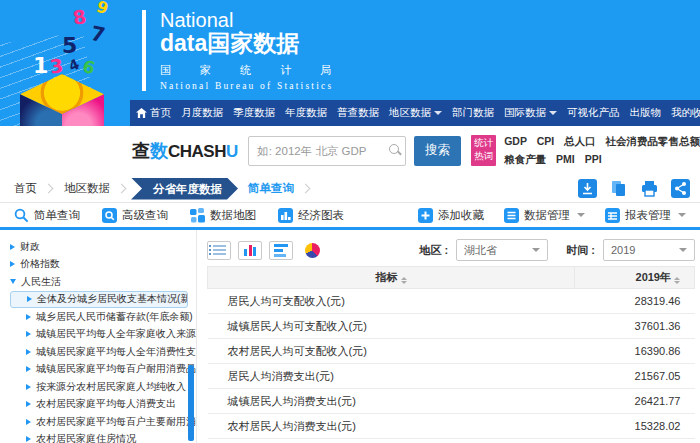  I want to click on hot-words-line1: GDP CPI 总人口 社会消费品零售总额, so click(602, 142).